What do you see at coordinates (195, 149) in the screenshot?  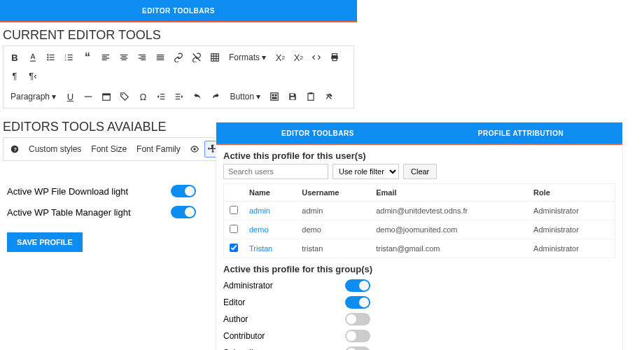 I see `visibility-icon` at bounding box center [195, 149].